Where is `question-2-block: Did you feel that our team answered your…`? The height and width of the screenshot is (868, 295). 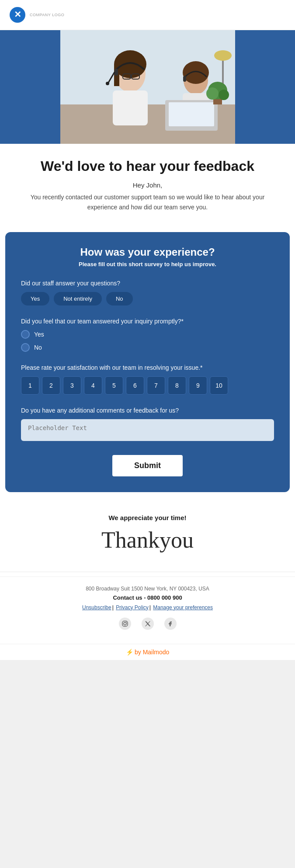
question-2-block: Did you feel that our team answered your… is located at coordinates (148, 335).